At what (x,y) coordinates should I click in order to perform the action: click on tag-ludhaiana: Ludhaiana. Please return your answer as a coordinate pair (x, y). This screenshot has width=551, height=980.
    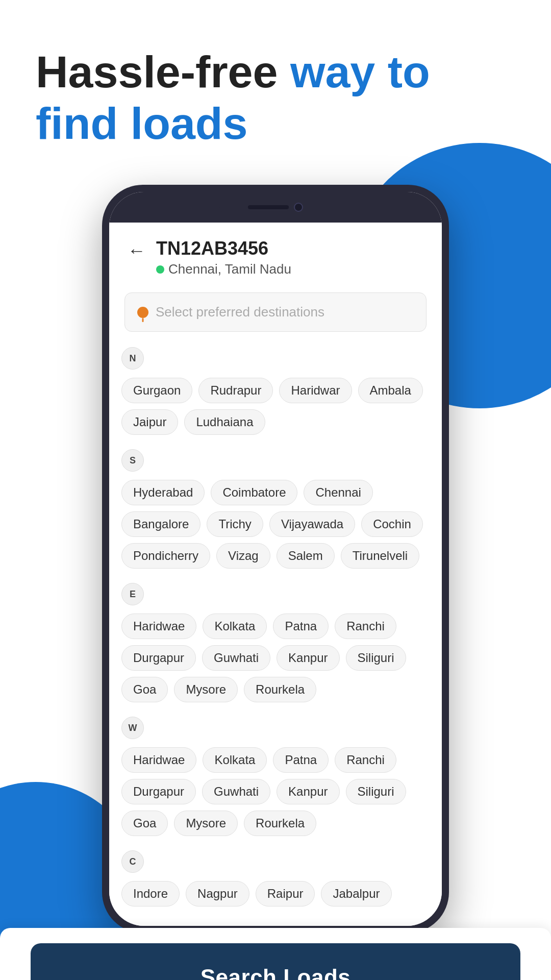
    Looking at the image, I should click on (224, 422).